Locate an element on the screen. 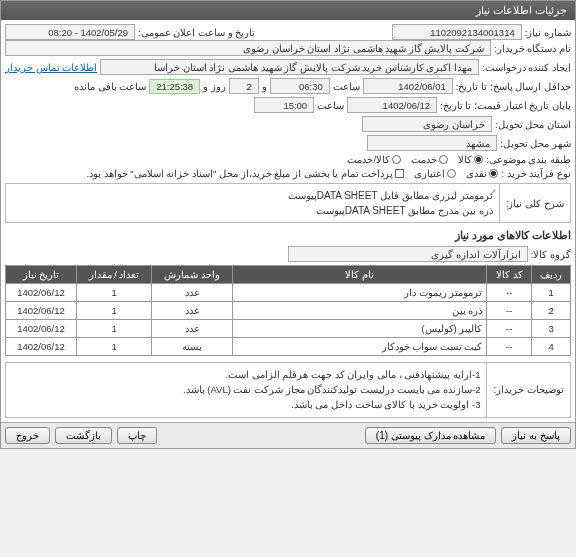 The height and width of the screenshot is (557, 576). time-label-2: ساعت is located at coordinates (330, 106).